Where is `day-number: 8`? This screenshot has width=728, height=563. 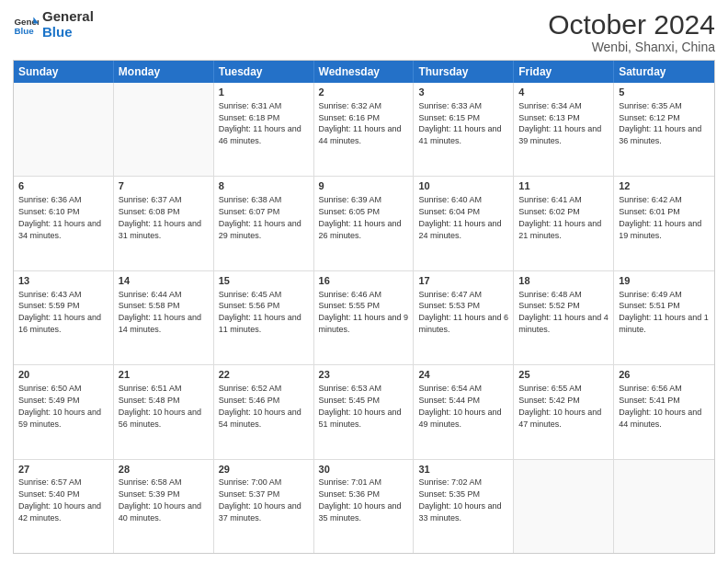
day-number: 8 is located at coordinates (264, 186).